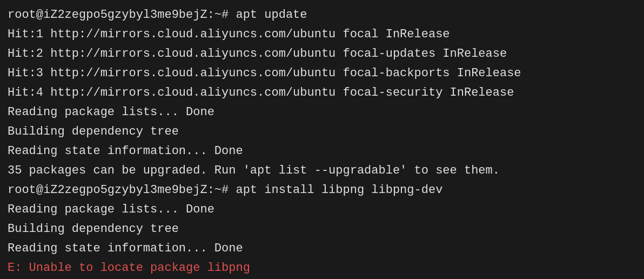 Image resolution: width=644 pixels, height=279 pixels. Describe the element at coordinates (322, 268) in the screenshot. I see `terminal-line: E: Unable to locate package libpng` at that location.